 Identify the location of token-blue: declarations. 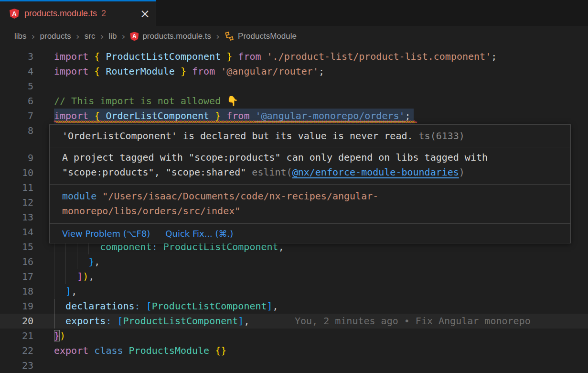
(100, 306).